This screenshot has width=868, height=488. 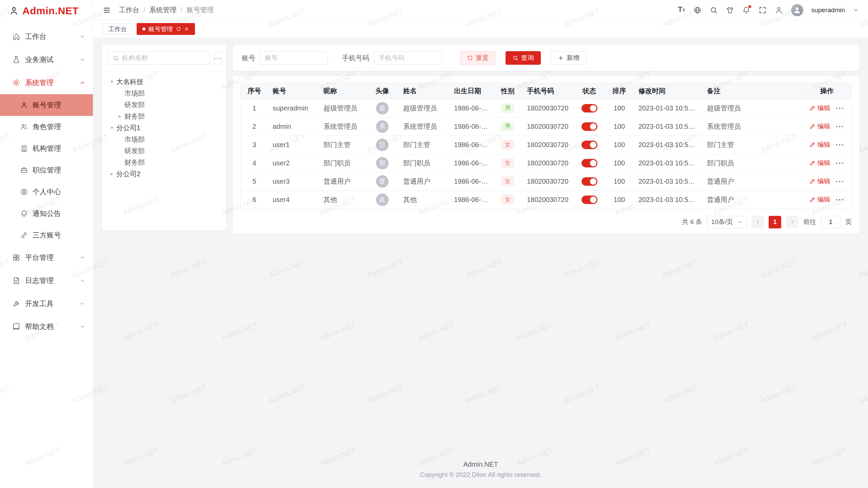 What do you see at coordinates (482, 58) in the screenshot?
I see `reset-label: 重置` at bounding box center [482, 58].